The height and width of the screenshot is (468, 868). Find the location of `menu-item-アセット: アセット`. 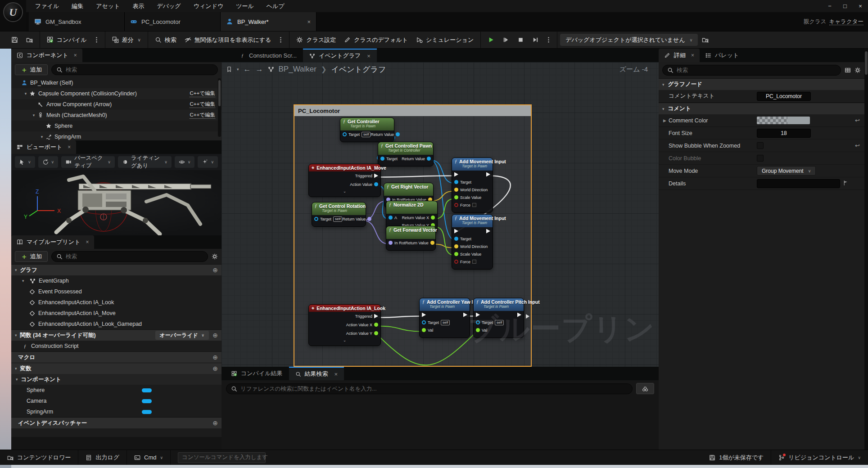

menu-item-アセット: アセット is located at coordinates (108, 6).